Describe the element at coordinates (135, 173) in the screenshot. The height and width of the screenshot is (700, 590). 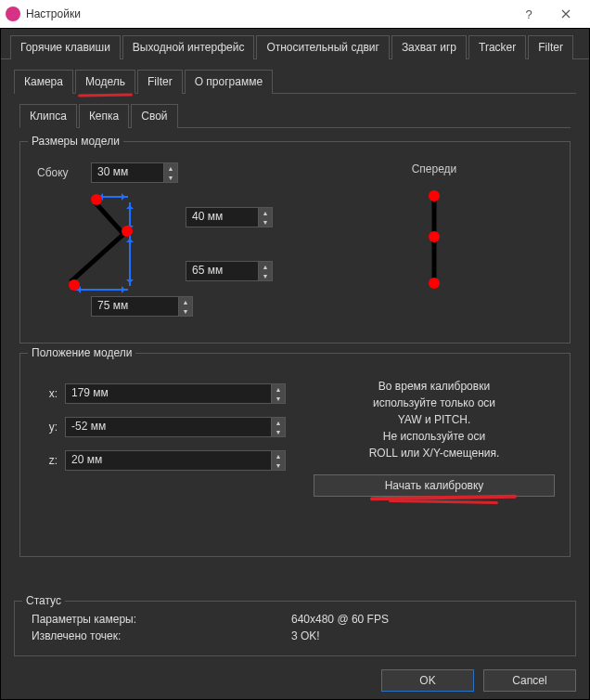
I see `spin-side-top: 30 мм ▲▼` at that location.